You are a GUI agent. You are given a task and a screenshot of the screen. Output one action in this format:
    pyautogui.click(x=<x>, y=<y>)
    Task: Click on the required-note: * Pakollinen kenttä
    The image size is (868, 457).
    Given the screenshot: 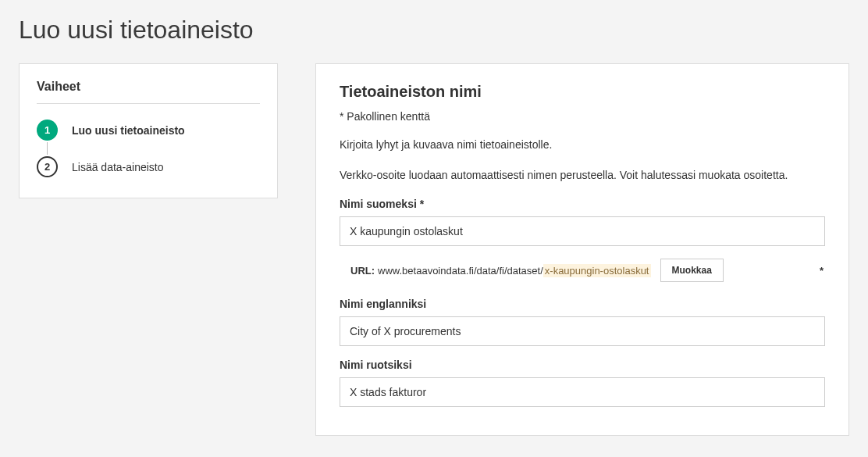 What is the action you would take?
    pyautogui.click(x=582, y=116)
    